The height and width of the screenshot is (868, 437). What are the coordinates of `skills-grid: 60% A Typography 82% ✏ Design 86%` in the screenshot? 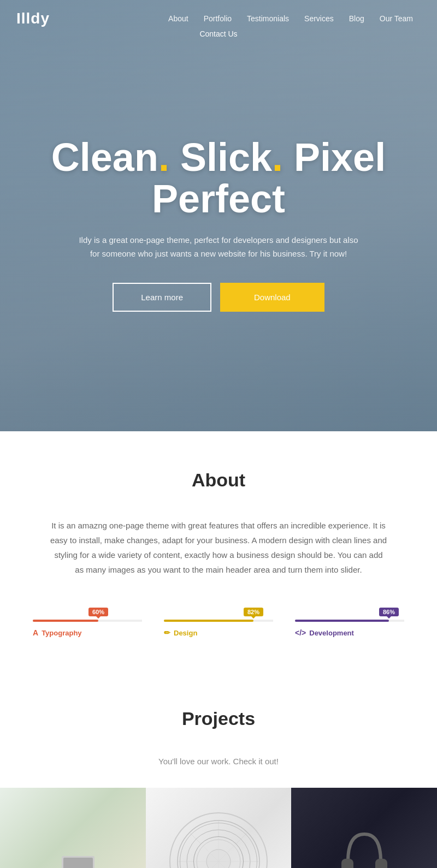 It's located at (218, 621).